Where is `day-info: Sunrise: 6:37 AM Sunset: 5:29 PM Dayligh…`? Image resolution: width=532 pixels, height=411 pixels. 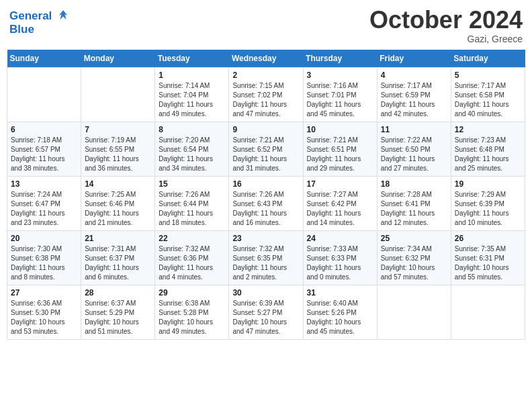 day-info: Sunrise: 6:37 AM Sunset: 5:29 PM Dayligh… is located at coordinates (118, 318).